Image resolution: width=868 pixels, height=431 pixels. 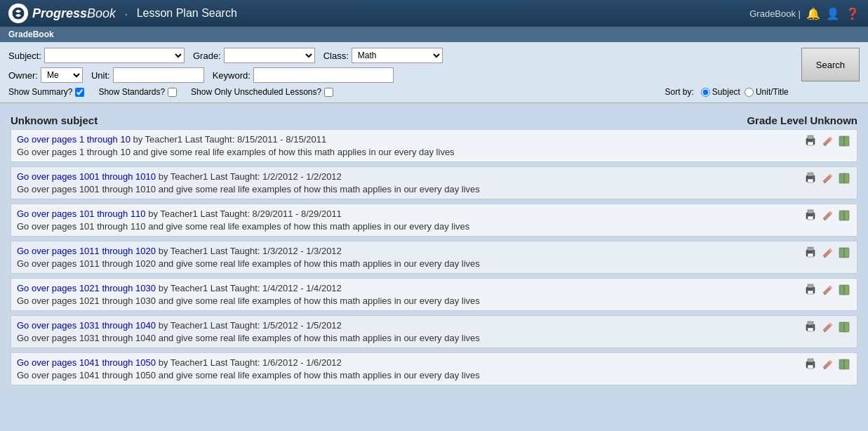 I want to click on lesson-content: Go over pages 1021 through 1030 by Teach…, so click(x=407, y=295).